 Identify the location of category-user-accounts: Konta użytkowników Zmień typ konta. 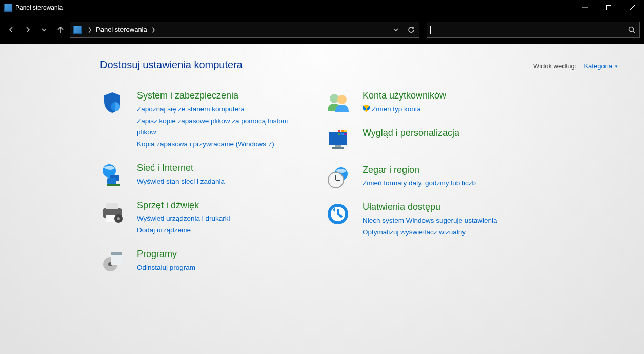
(428, 103).